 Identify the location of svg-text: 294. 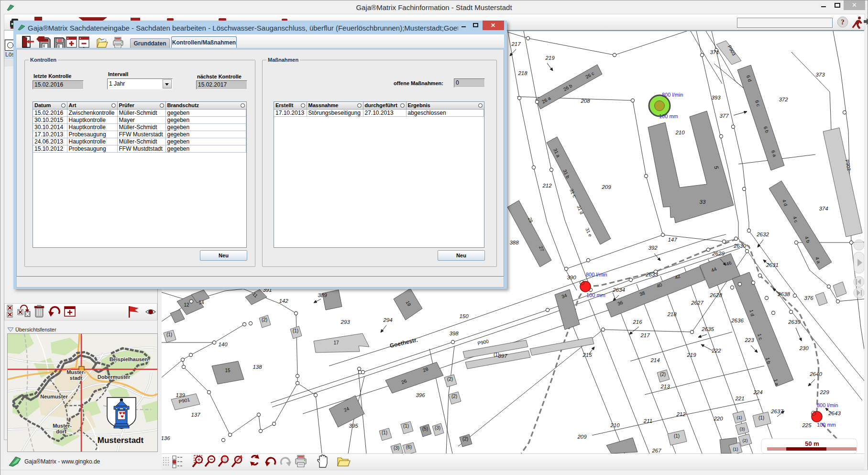
(387, 320).